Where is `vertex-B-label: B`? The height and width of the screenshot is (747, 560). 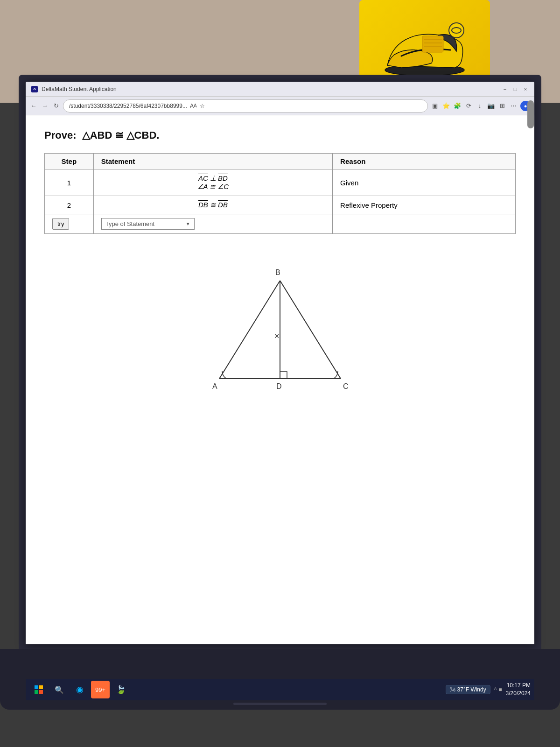 vertex-B-label: B is located at coordinates (278, 273).